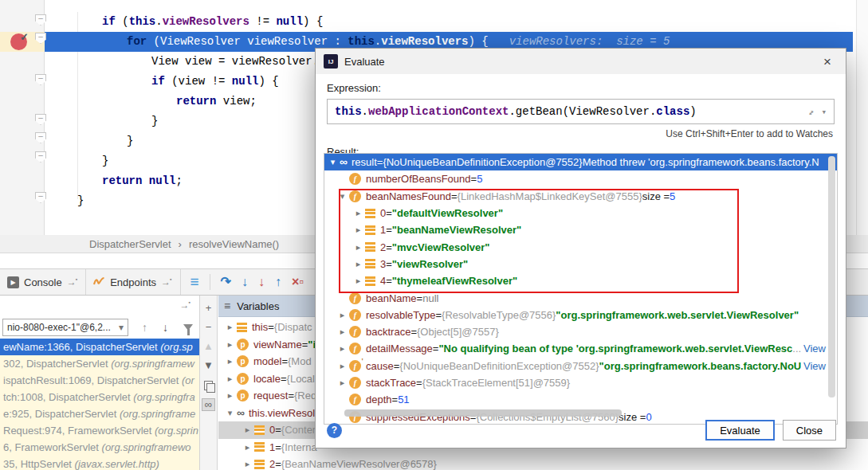  I want to click on tab-endpoints: Endpoints →▪, so click(133, 282).